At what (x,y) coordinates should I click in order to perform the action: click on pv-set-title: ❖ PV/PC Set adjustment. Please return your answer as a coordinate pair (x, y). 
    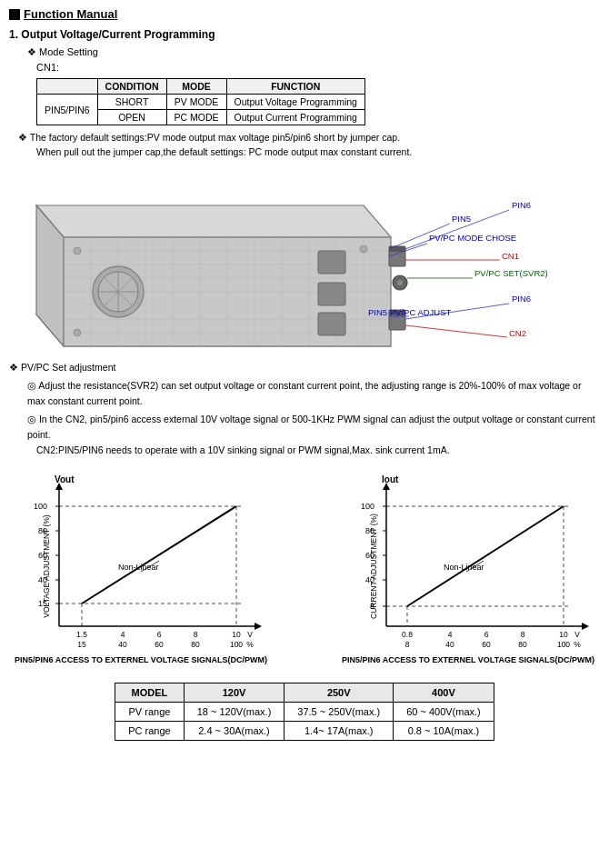
    Looking at the image, I should click on (304, 367).